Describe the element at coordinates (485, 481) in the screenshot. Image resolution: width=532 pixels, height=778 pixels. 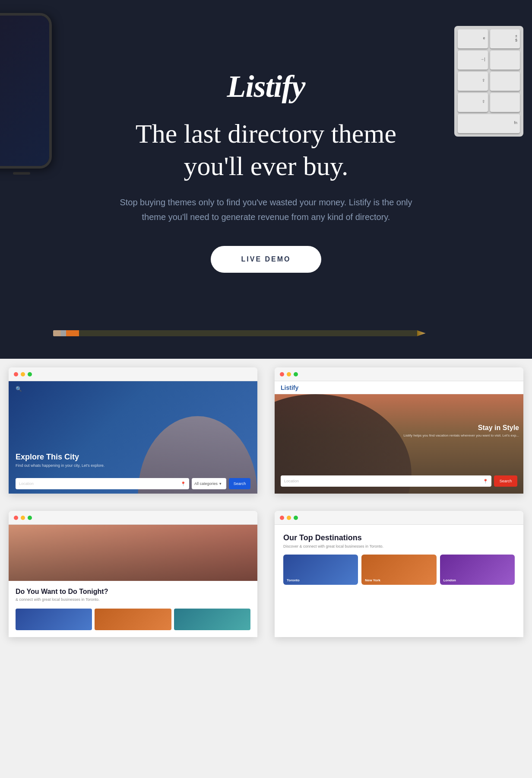
I see `location-icon-2: 📍` at that location.